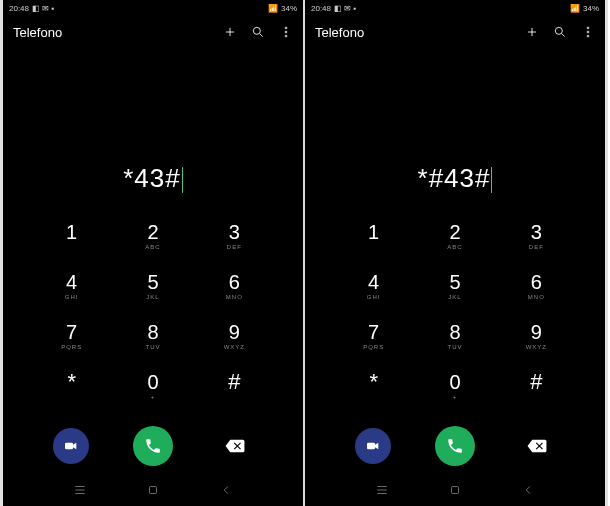 The height and width of the screenshot is (506, 610). Describe the element at coordinates (456, 178) in the screenshot. I see `dialed-number: *#43#` at that location.